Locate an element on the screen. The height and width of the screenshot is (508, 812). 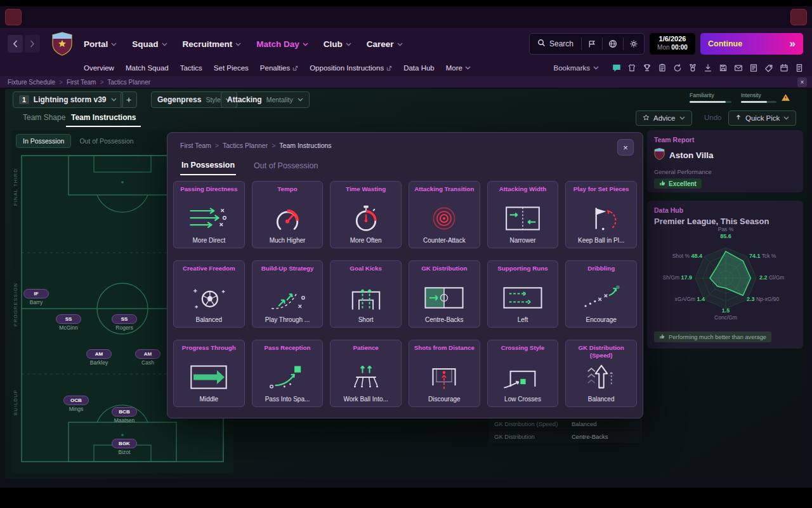
undo-button: Undo is located at coordinates (713, 117).